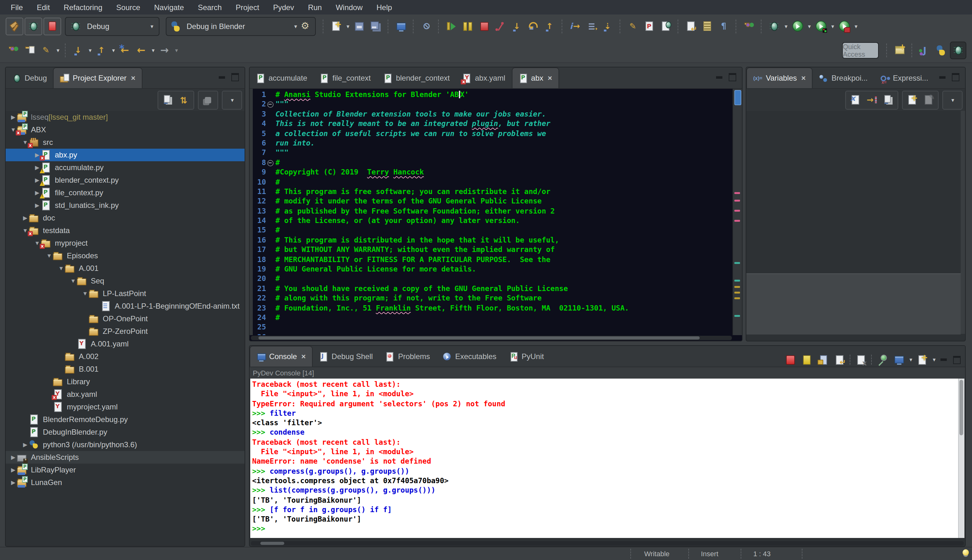  Describe the element at coordinates (469, 357) in the screenshot. I see `tab-executables: Executables` at that location.